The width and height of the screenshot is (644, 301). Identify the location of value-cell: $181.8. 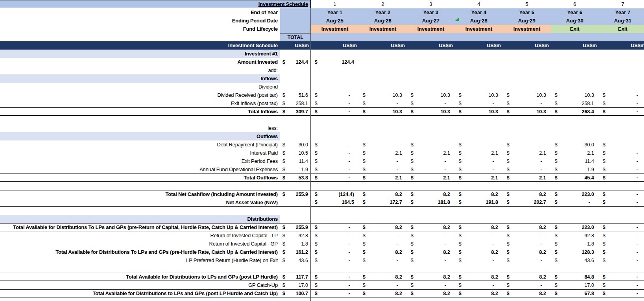
(431, 202).